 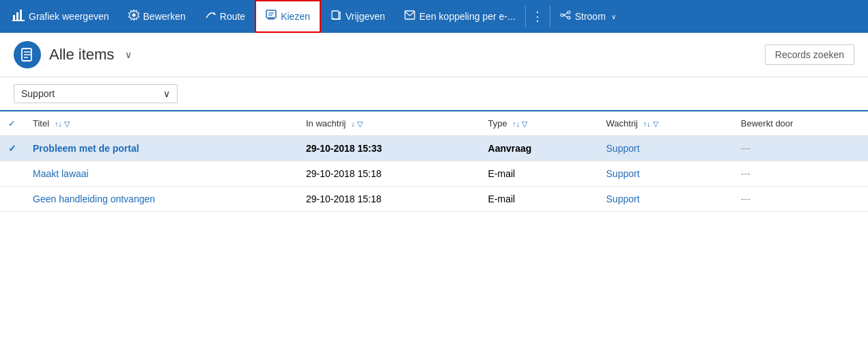 What do you see at coordinates (651, 124) in the screenshot?
I see `th-wachtrij-sort-icon: ↑↓ ▽` at bounding box center [651, 124].